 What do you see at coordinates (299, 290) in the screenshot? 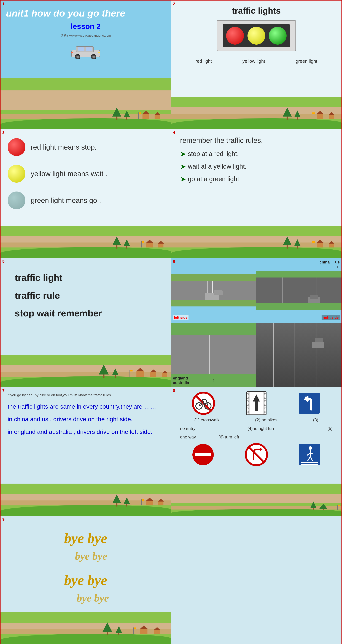
I see `slide-6-right-road: china us ↓ right side` at bounding box center [299, 290].